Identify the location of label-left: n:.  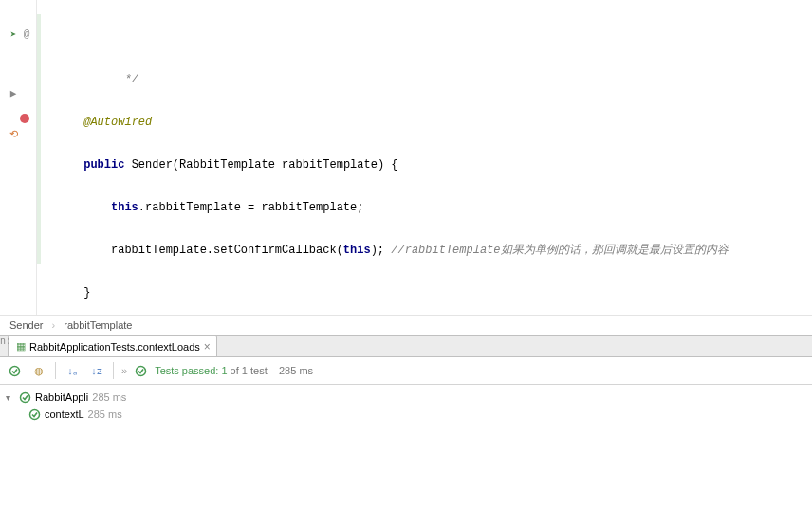
(7, 344).